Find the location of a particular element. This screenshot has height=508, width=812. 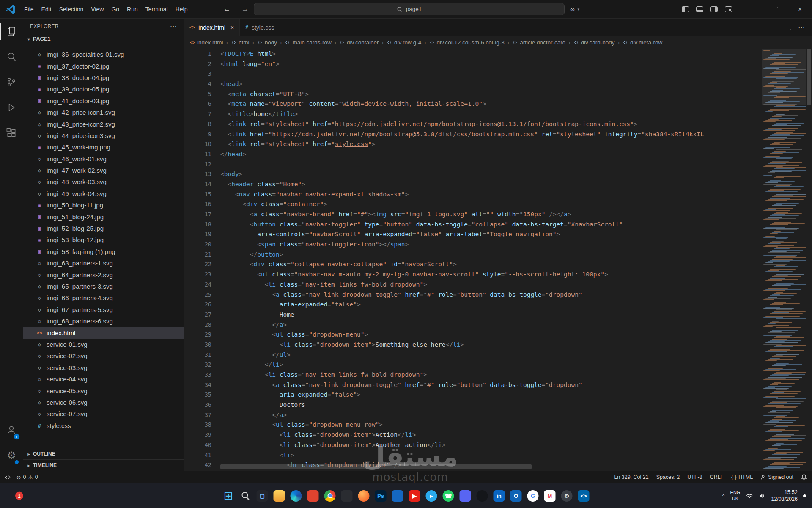

code-line: 21 </button> is located at coordinates (473, 255).